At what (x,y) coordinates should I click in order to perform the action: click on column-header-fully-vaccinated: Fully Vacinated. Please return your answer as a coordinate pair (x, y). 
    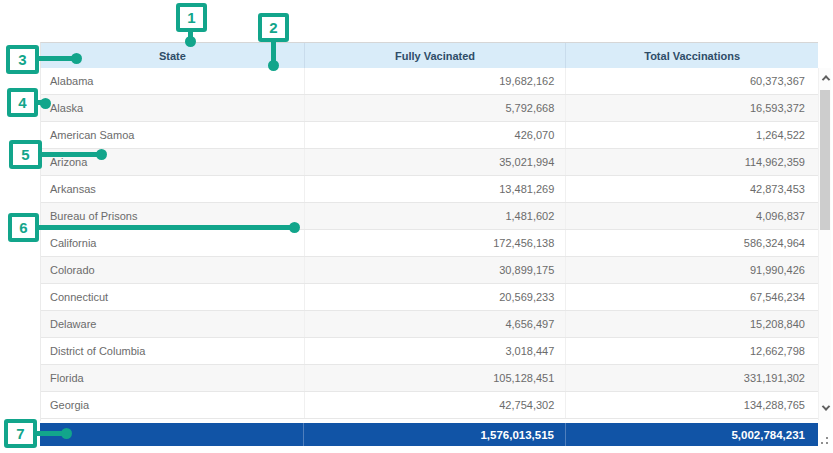
    Looking at the image, I should click on (435, 56).